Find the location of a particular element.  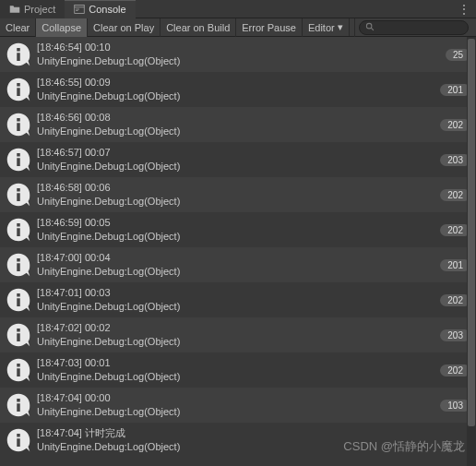

log-entry: [18:47:04] 00:00 UnityEngine.Debug:Log(O… is located at coordinates (238, 405).